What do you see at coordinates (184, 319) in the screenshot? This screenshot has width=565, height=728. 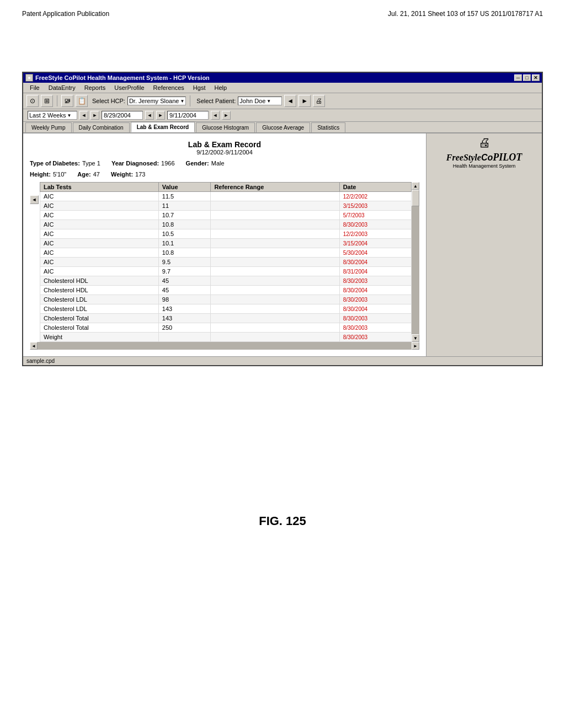 I see `cell-value: 143` at bounding box center [184, 319].